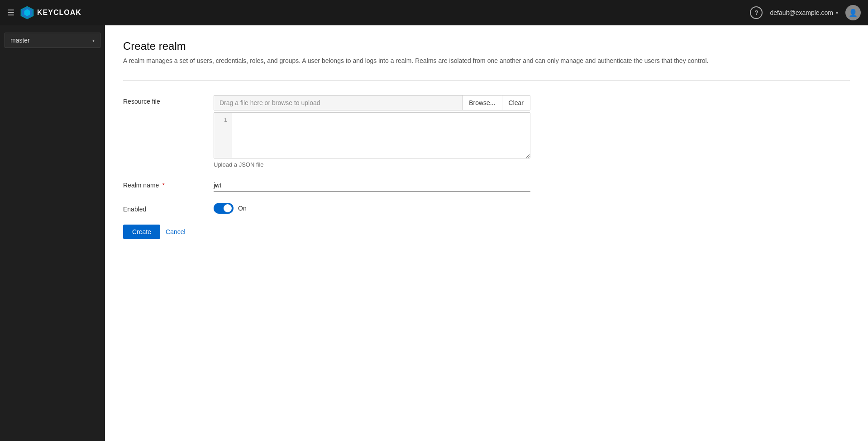 The width and height of the screenshot is (868, 441). What do you see at coordinates (486, 81) in the screenshot?
I see `divider` at bounding box center [486, 81].